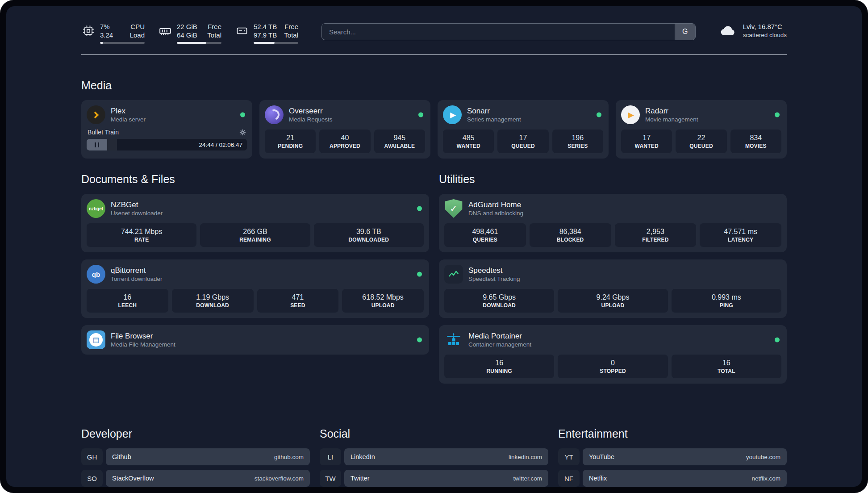  Describe the element at coordinates (106, 35) in the screenshot. I see `cpu-load-value: 3.24` at that location.